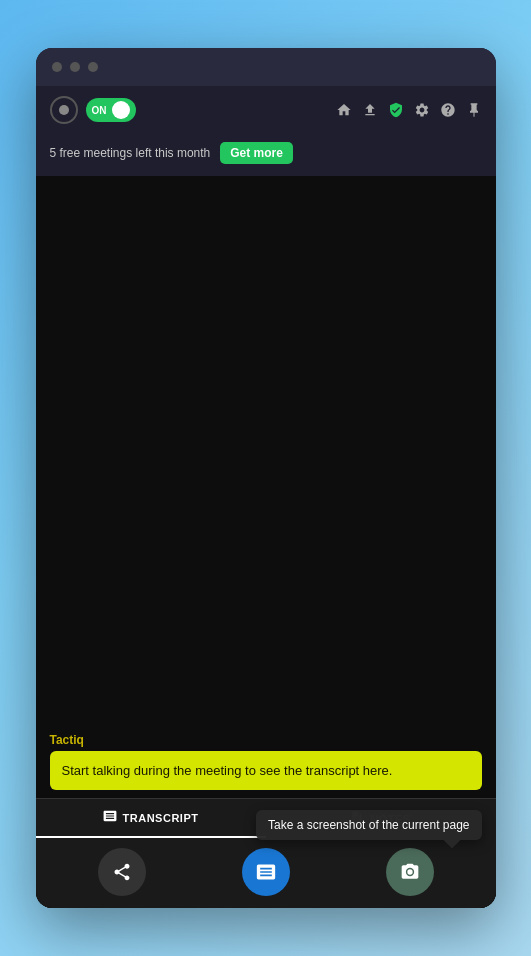 This screenshot has height=956, width=531. I want to click on toggle-switch: ON, so click(111, 110).